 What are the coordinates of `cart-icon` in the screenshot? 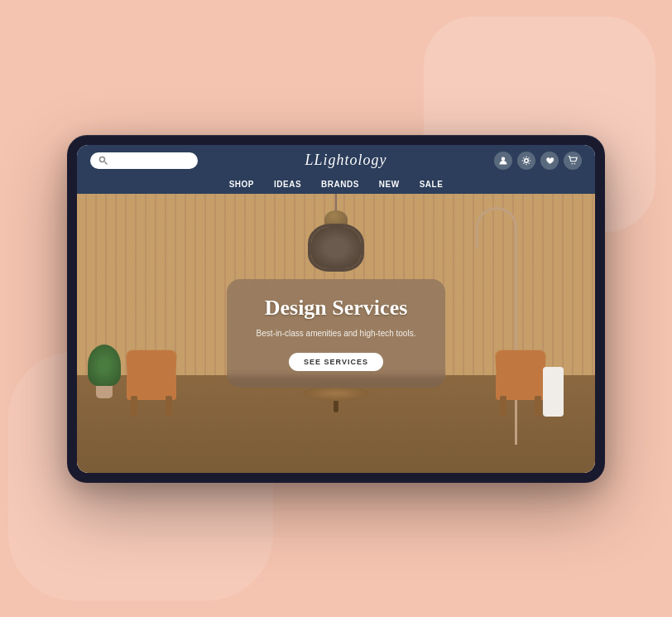 It's located at (573, 161).